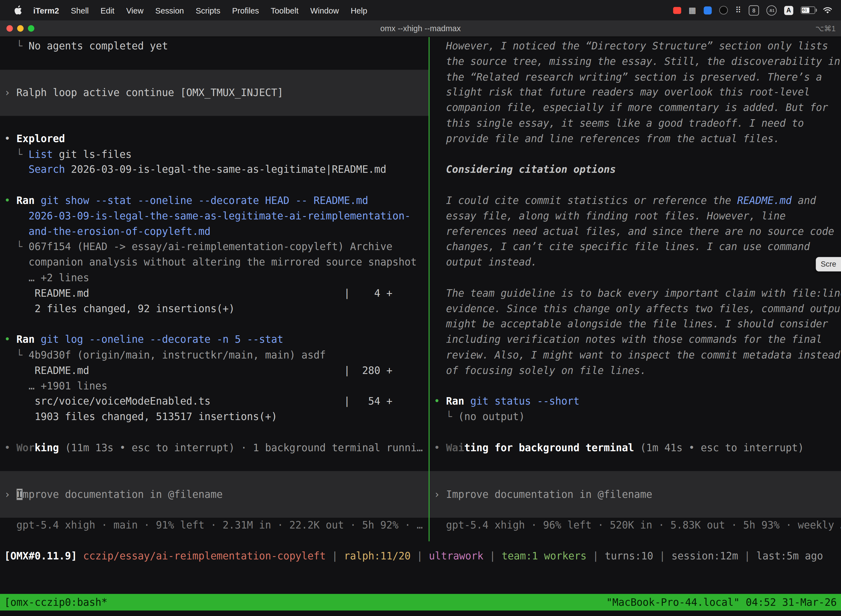  I want to click on terminal-line: this single essay, it seems like a good …, so click(637, 124).